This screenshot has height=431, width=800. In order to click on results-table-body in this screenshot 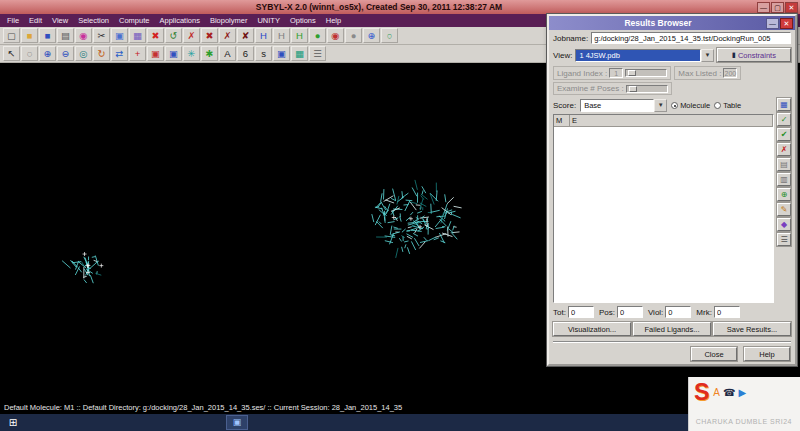, I will do `click(664, 214)`.